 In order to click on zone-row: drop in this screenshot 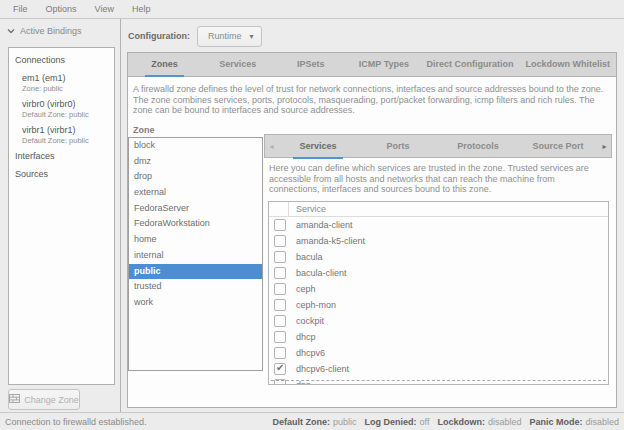, I will do `click(196, 177)`.